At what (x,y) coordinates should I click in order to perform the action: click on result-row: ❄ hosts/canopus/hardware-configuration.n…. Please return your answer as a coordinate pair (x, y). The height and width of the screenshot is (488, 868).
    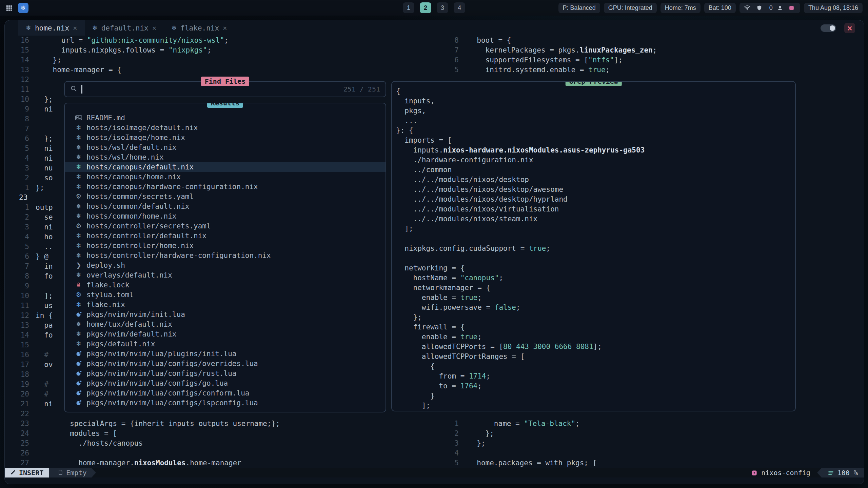
    Looking at the image, I should click on (225, 186).